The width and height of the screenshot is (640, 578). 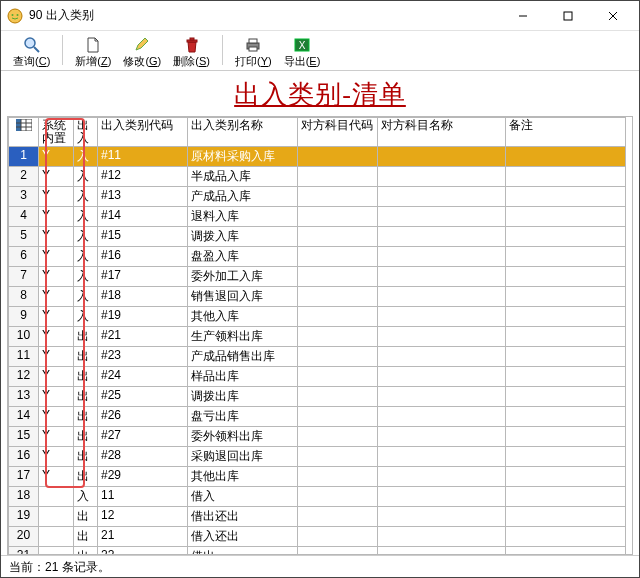 What do you see at coordinates (24, 517) in the screenshot?
I see `cell: 19` at bounding box center [24, 517].